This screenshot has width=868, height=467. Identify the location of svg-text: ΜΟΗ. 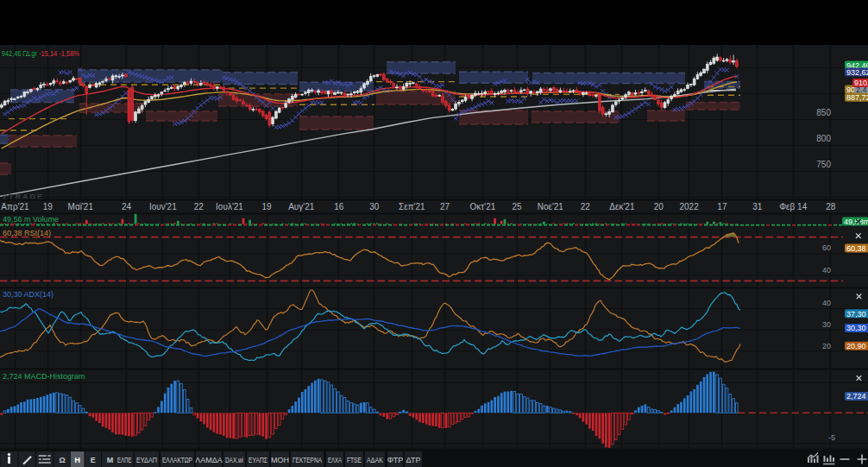
(280, 460).